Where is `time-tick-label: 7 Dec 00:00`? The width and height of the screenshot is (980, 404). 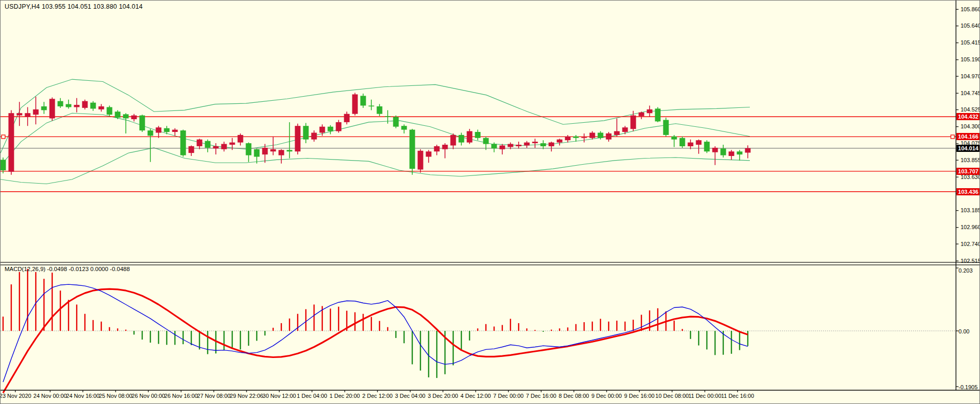
time-tick-label: 7 Dec 00:00 is located at coordinates (508, 396).